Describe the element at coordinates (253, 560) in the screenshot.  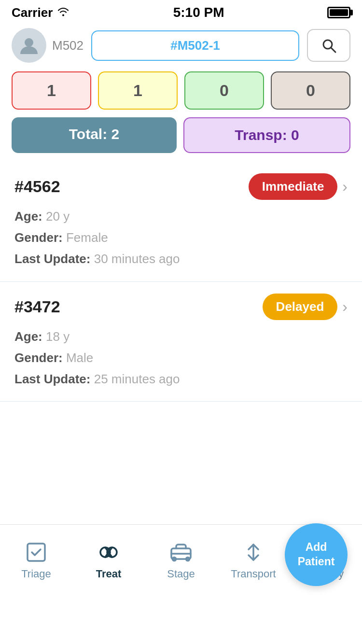
I see `nav-item-transport: Transport` at that location.